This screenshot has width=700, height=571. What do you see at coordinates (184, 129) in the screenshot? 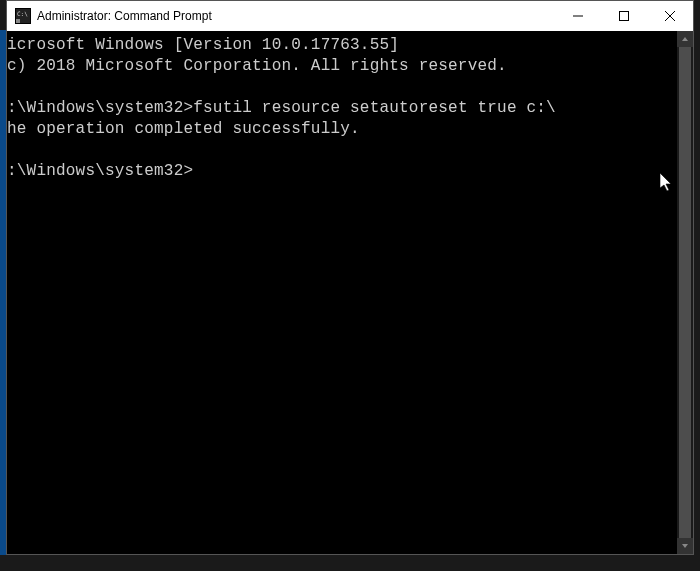
I see `terminal-line: he operation completed successfully.` at bounding box center [184, 129].